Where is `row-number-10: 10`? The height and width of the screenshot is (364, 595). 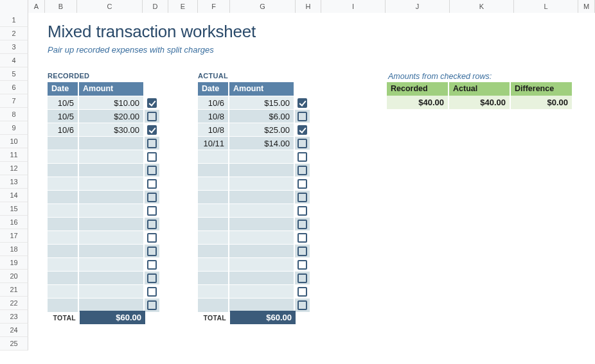 row-number-10: 10 is located at coordinates (14, 141).